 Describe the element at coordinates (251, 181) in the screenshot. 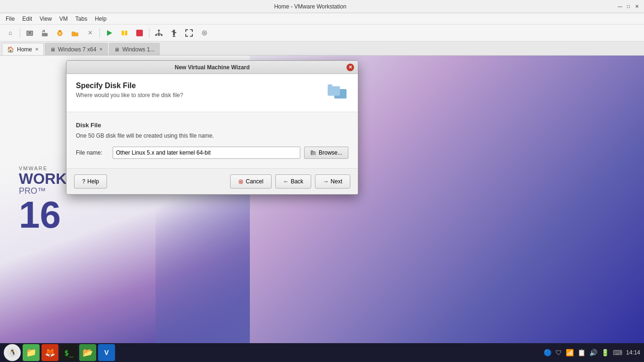

I see `cancel-button: ⊗ Cancel` at that location.